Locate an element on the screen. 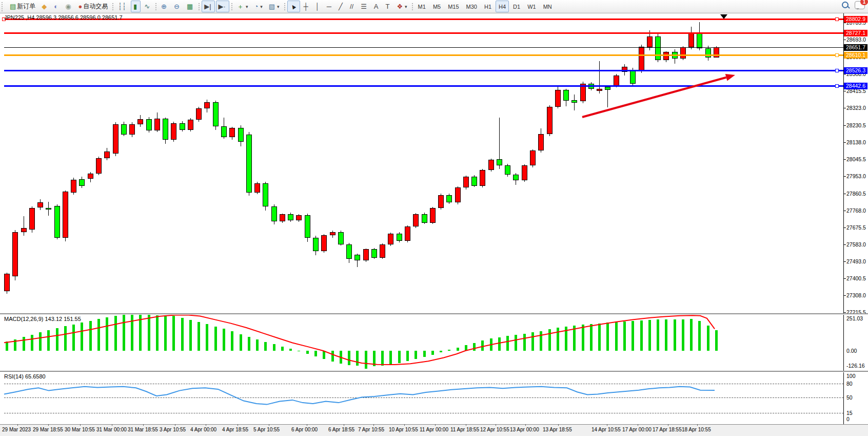  zoom-out-button: ⊖ is located at coordinates (177, 6).